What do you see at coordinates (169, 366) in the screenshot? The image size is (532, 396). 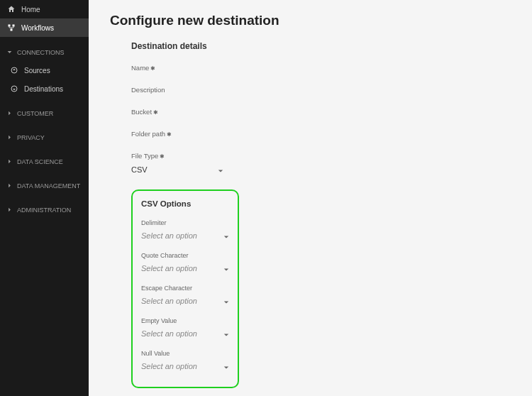 I see `null-placeholder: Select an option` at bounding box center [169, 366].